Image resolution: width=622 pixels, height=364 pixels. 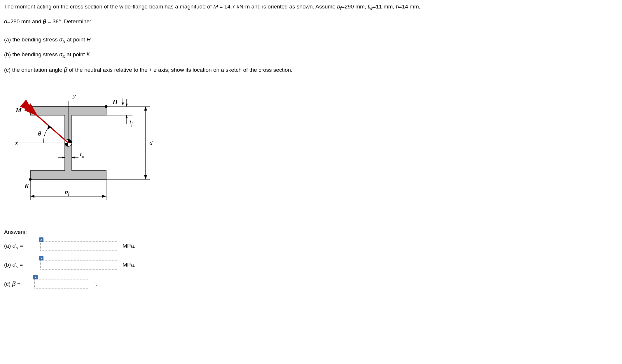 I want to click on intro-text-1: The moment acting on the cross section o…, so click(x=109, y=6).